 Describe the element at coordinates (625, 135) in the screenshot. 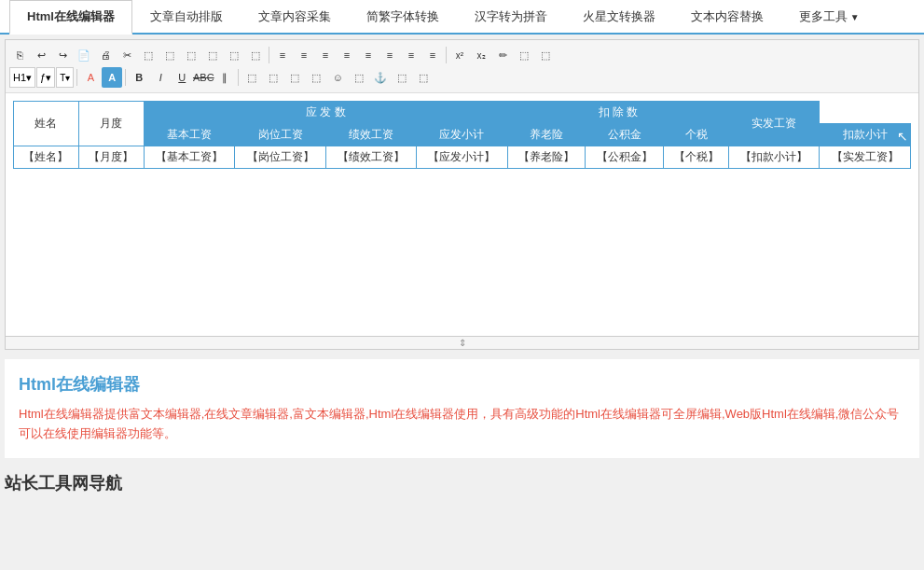

I see `col-fund: 公积金` at that location.